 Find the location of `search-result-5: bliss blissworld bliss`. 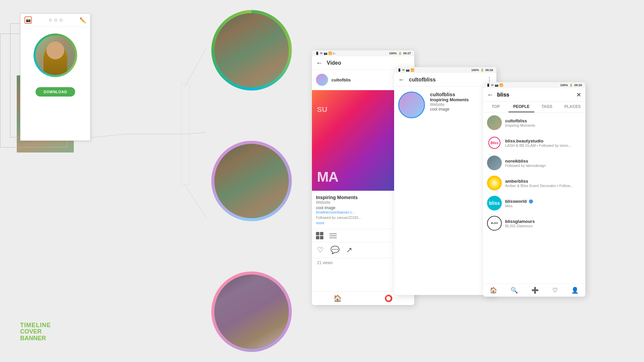

search-result-5: bliss blissworld bliss is located at coordinates (534, 203).